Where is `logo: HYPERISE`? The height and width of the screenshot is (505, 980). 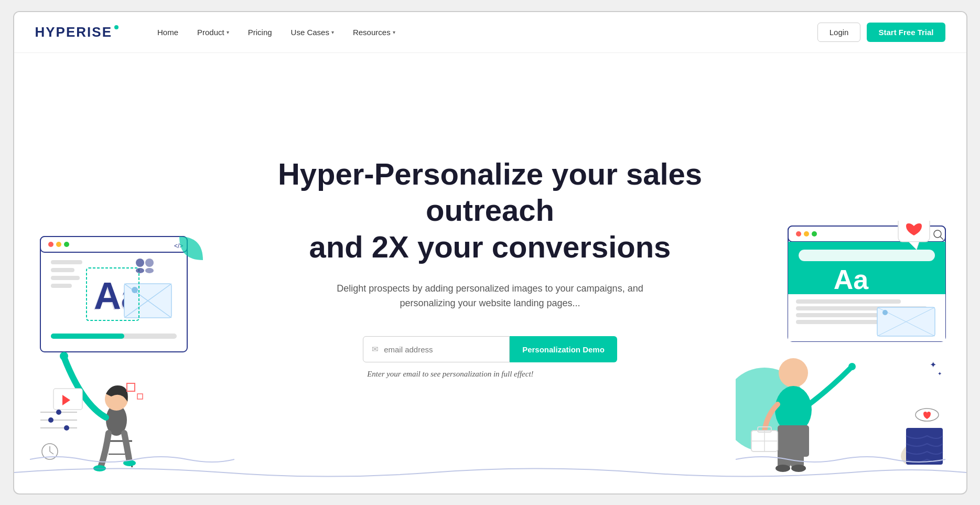 logo: HYPERISE is located at coordinates (77, 33).